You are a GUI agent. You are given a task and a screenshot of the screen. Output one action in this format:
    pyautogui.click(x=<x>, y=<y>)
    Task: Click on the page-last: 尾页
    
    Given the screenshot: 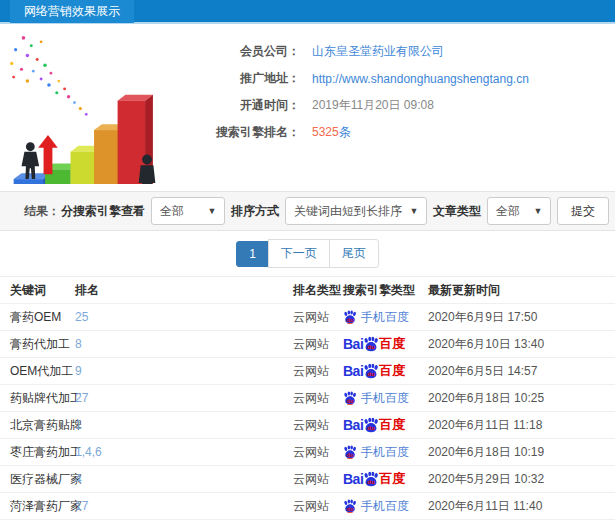 What is the action you would take?
    pyautogui.click(x=354, y=254)
    